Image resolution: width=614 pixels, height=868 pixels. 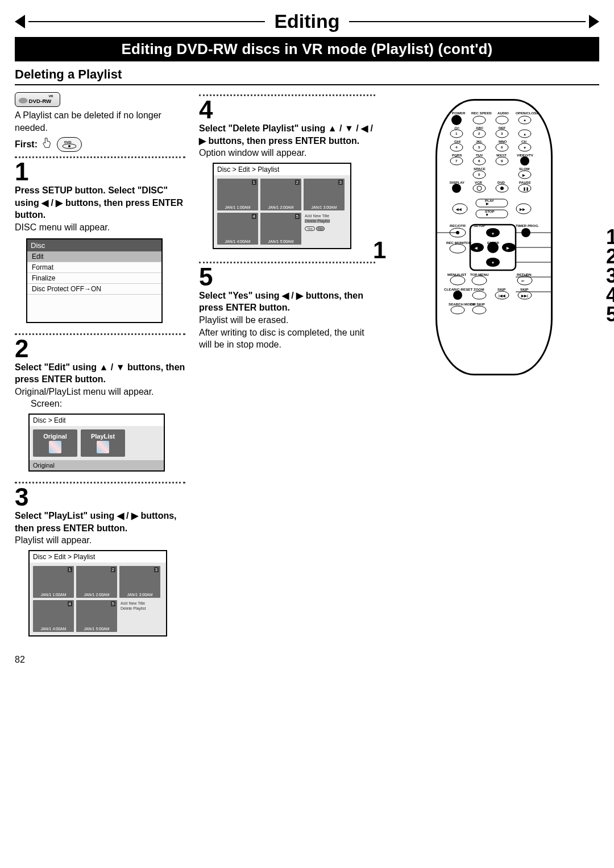 I want to click on option-delete-playlist-sel: Delete Playlist, so click(x=317, y=221).